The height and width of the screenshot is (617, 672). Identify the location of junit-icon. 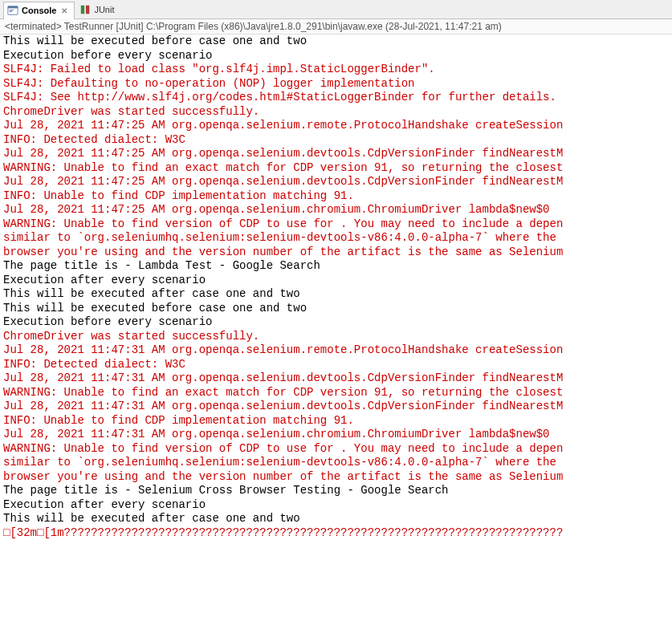
(85, 10).